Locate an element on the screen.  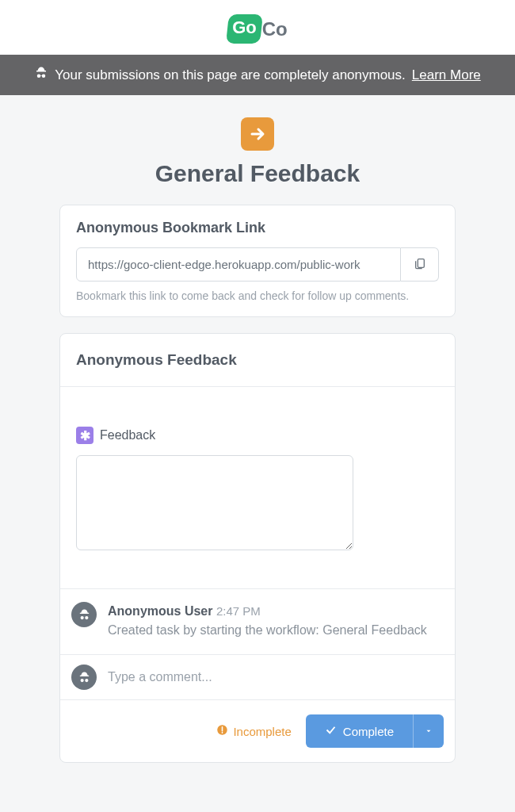
chevron-down-icon is located at coordinates (429, 731).